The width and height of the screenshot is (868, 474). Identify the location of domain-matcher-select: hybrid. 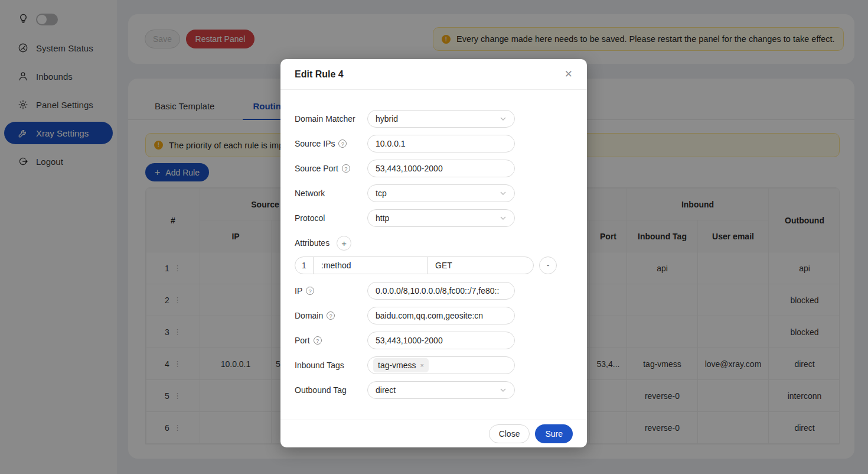
(441, 119).